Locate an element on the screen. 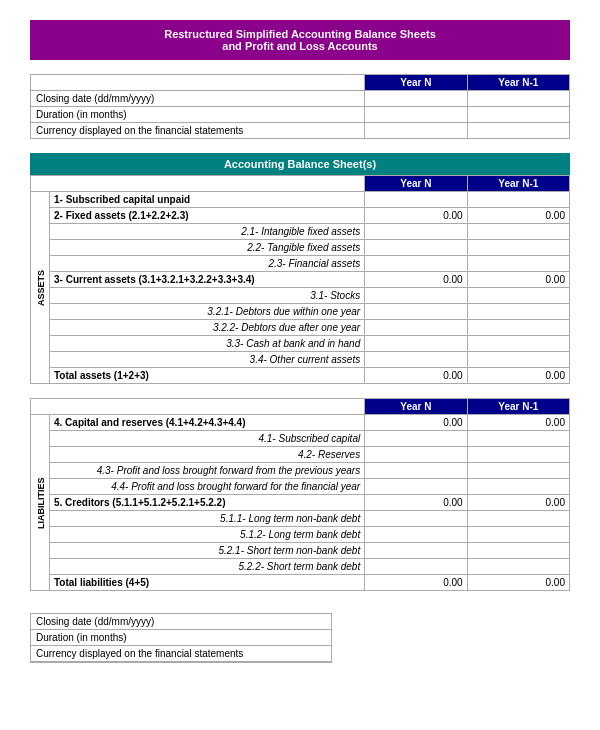  liabilities-row: 4.3- Profit and loss brought forward fro… is located at coordinates (300, 471).